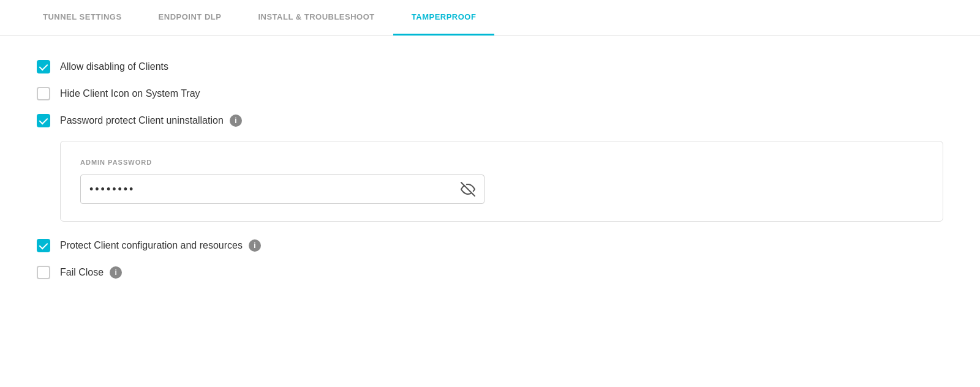 This screenshot has width=980, height=387. Describe the element at coordinates (490, 246) in the screenshot. I see `protect-config-row: Protect Client configuration and resourc…` at that location.